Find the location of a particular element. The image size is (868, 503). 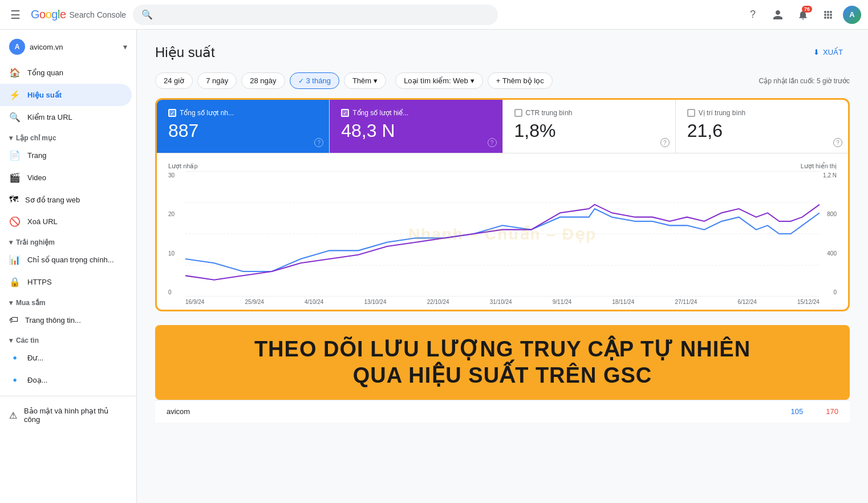

x-label-8: 27/11/24 is located at coordinates (686, 302).